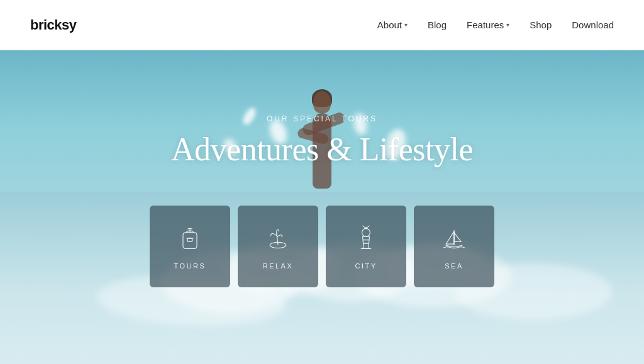 The image size is (644, 364). What do you see at coordinates (390, 25) in the screenshot?
I see `nav-label-about: About` at bounding box center [390, 25].